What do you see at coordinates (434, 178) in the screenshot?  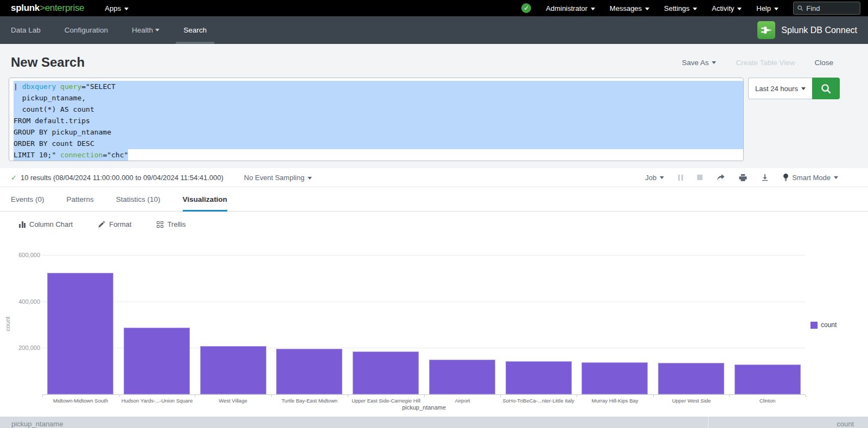 I see `results-bar: ✓ 10 results (08/04/2024 11:00:00.000 to…` at bounding box center [434, 178].